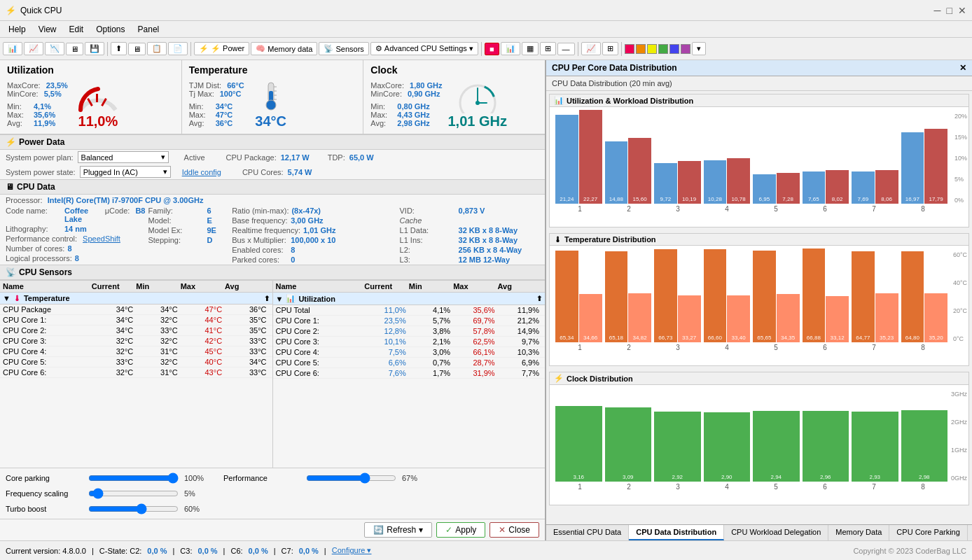 This screenshot has width=972, height=560. I want to click on toolbar-icon6: ⬆, so click(119, 49).